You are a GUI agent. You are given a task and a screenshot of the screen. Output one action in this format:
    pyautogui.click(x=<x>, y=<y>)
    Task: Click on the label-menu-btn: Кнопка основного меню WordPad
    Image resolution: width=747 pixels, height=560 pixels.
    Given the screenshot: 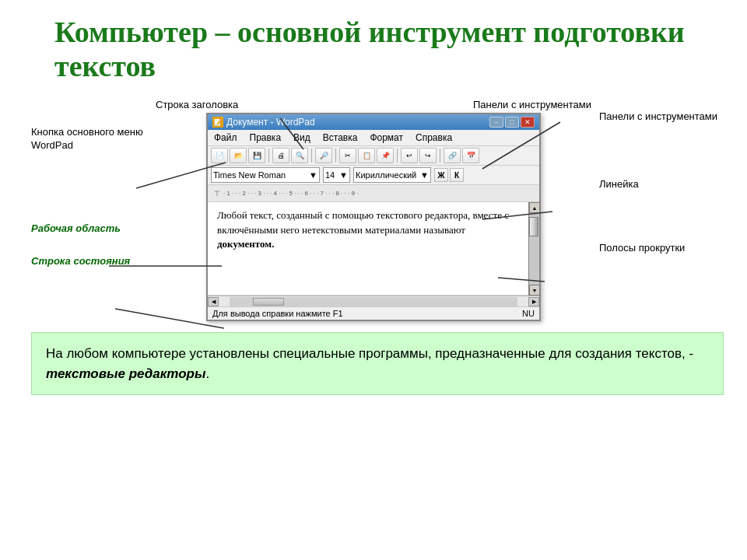 What is the action you would take?
    pyautogui.click(x=89, y=139)
    